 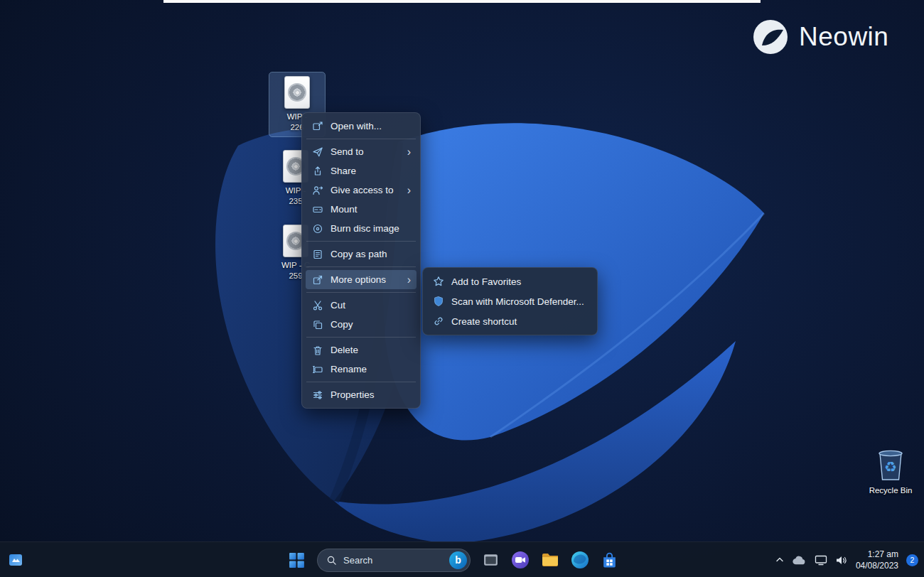 What do you see at coordinates (877, 566) in the screenshot?
I see `clock-date: 04/08/2023` at bounding box center [877, 566].